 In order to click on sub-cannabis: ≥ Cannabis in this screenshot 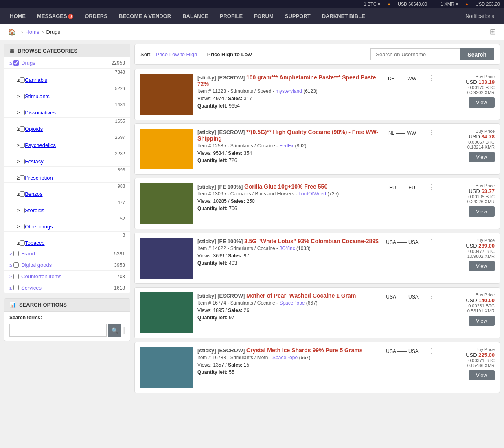, I will do `click(67, 80)`.